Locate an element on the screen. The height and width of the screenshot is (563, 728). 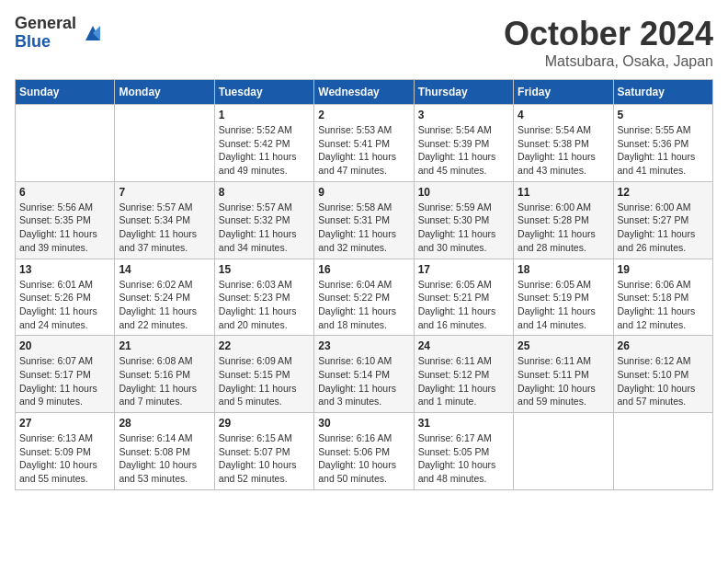
calendar-week-row: 6 Sunrise: 5:56 AMSunset: 5:35 PMDayligh… is located at coordinates (364, 220).